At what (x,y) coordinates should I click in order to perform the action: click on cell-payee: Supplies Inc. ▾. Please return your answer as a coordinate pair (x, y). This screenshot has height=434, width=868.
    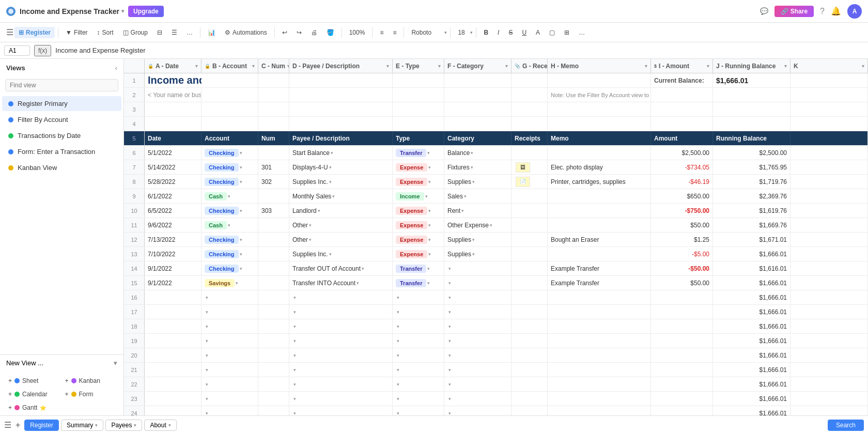
    Looking at the image, I should click on (341, 254).